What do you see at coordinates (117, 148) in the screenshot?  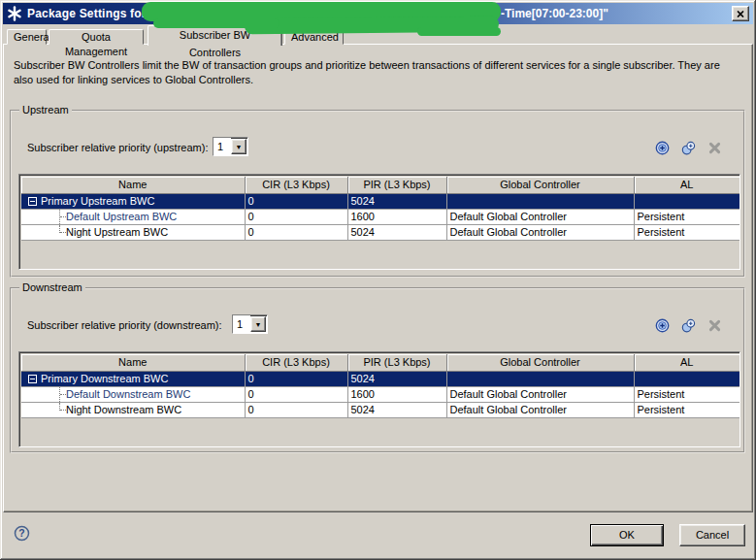 I see `upstream-priority-label: Subscriber relative priority (upstream):` at bounding box center [117, 148].